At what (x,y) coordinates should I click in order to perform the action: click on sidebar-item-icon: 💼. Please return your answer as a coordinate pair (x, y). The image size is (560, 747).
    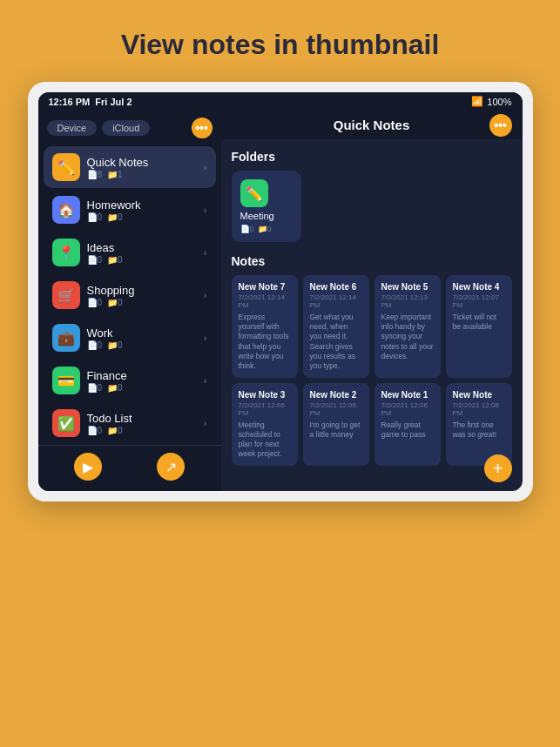
    Looking at the image, I should click on (66, 338).